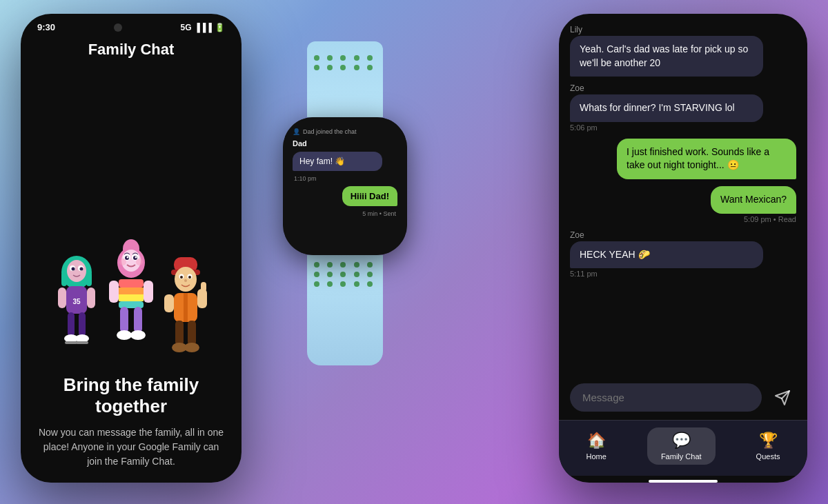 The image size is (828, 504). I want to click on sent-bubble: Want Mexican?, so click(753, 200).